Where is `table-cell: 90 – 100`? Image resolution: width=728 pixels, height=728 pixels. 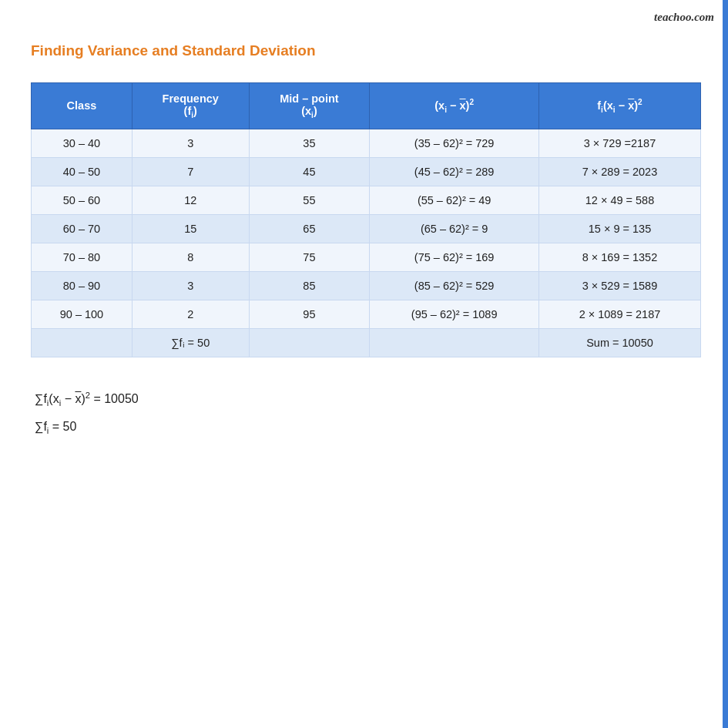 table-cell: 90 – 100 is located at coordinates (82, 314).